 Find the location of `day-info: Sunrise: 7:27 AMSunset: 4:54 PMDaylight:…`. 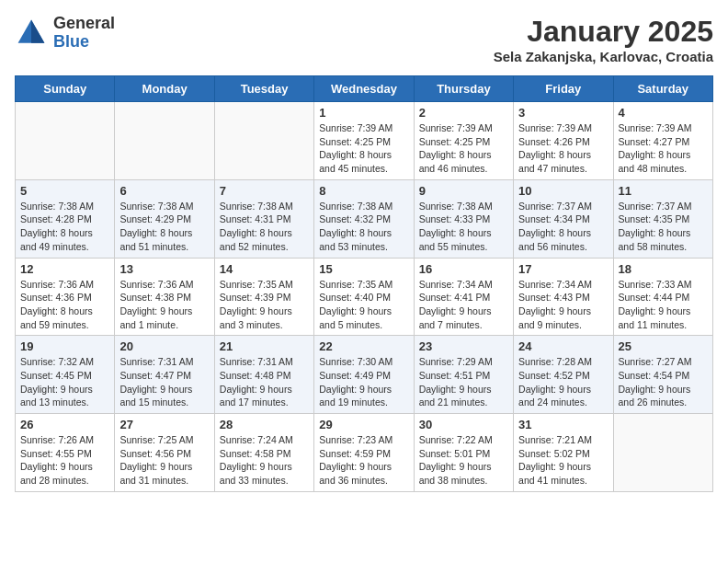

day-info: Sunrise: 7:27 AMSunset: 4:54 PMDaylight:… is located at coordinates (664, 383).